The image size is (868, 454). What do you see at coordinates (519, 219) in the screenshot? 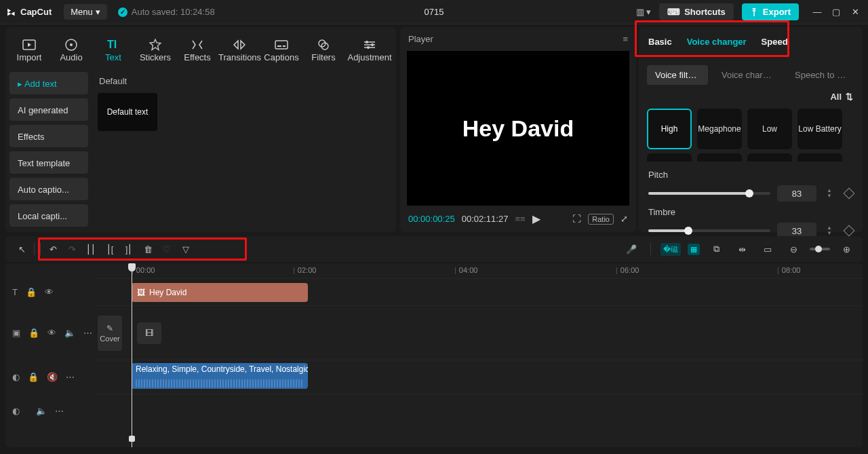
I see `list-view-icon: ≡≡` at bounding box center [519, 219].